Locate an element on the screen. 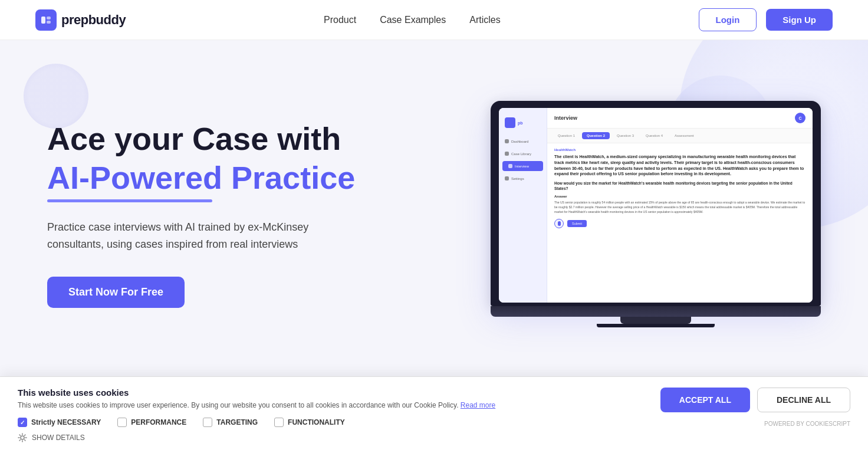  sidebar-caselibrary-icon is located at coordinates (507, 153).